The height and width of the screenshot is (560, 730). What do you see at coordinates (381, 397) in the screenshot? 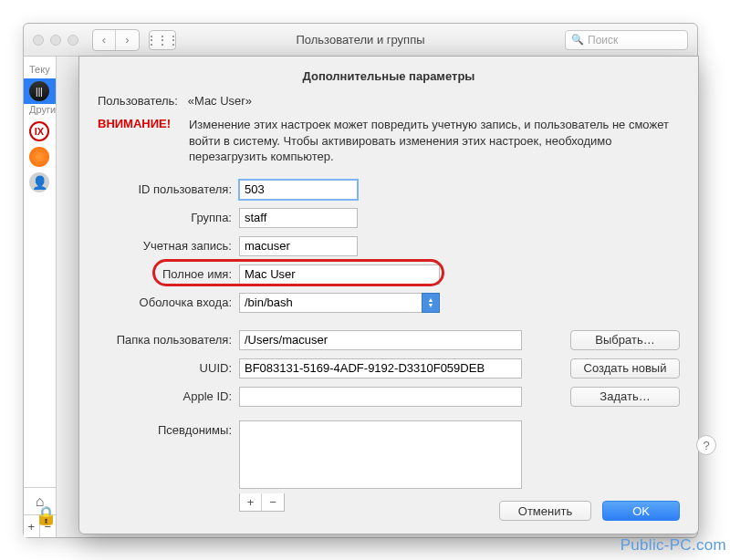
I see `apple-id-field` at bounding box center [381, 397].